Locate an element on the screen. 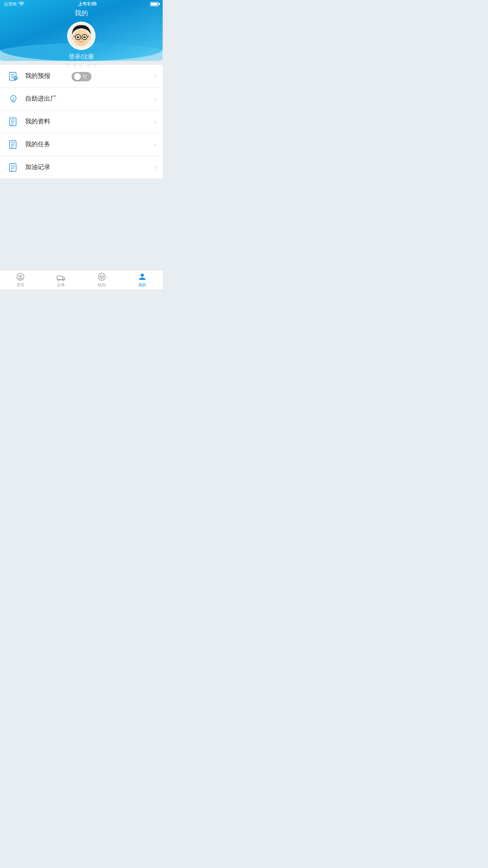  fuel-icon is located at coordinates (13, 167).